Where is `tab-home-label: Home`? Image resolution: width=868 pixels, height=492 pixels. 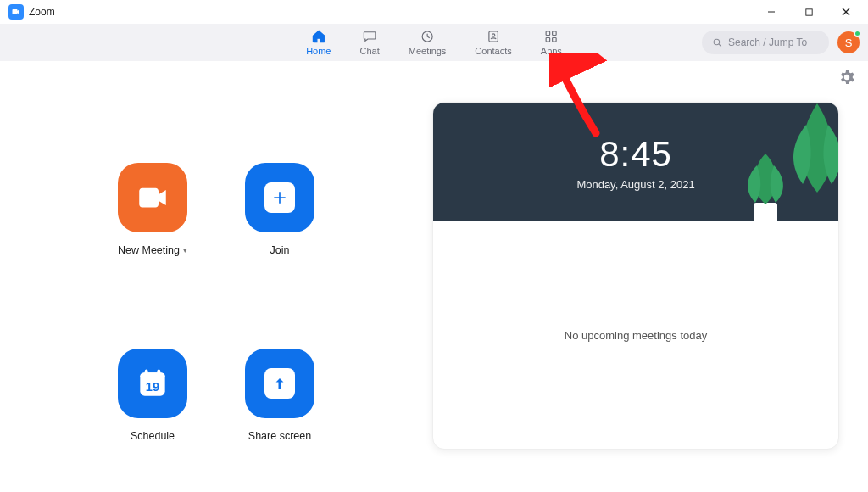 tab-home-label: Home is located at coordinates (319, 51).